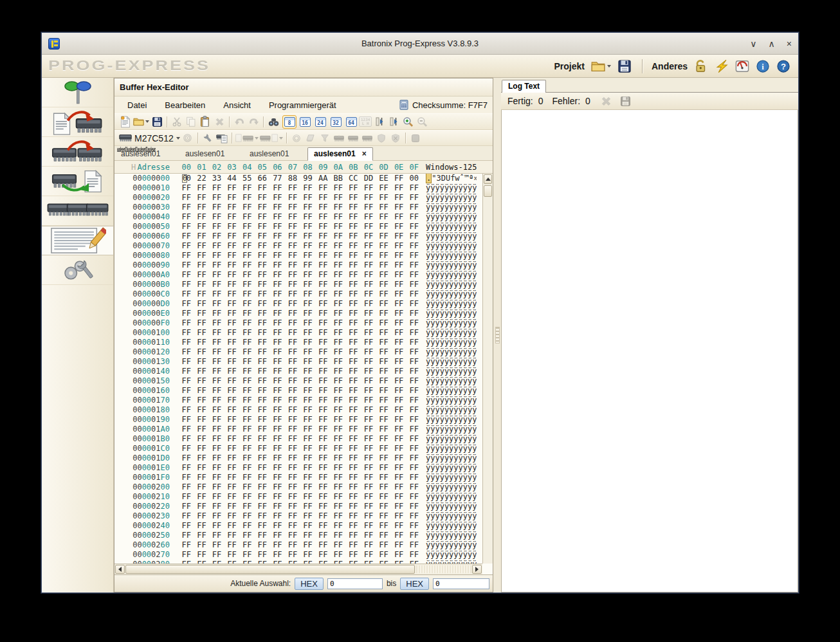 This screenshot has height=642, width=840. I want to click on maximize-button: ∧, so click(772, 44).